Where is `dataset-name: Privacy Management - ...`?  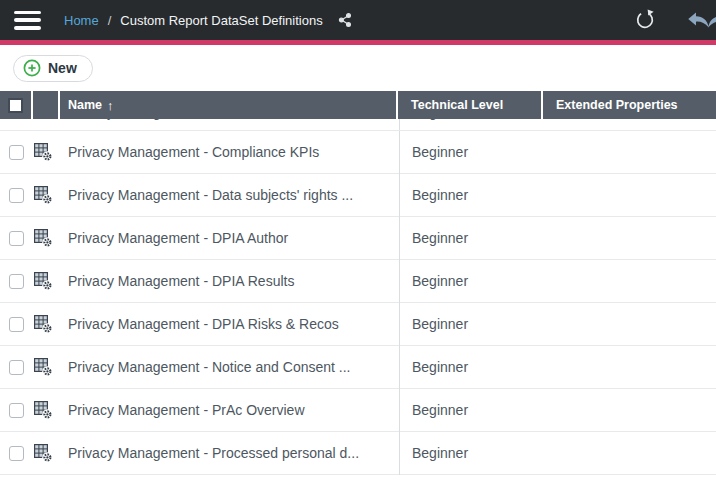 dataset-name: Privacy Management - ... is located at coordinates (146, 120).